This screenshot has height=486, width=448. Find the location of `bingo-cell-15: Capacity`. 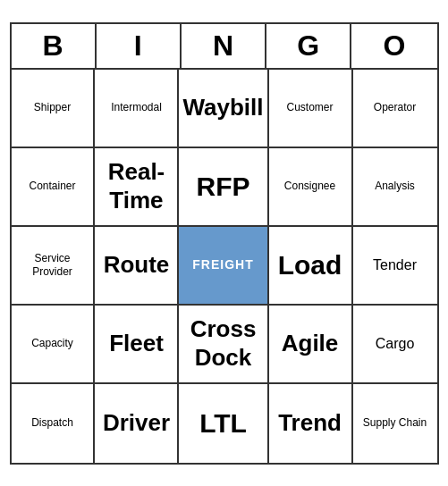

bingo-cell-15: Capacity is located at coordinates (54, 345).